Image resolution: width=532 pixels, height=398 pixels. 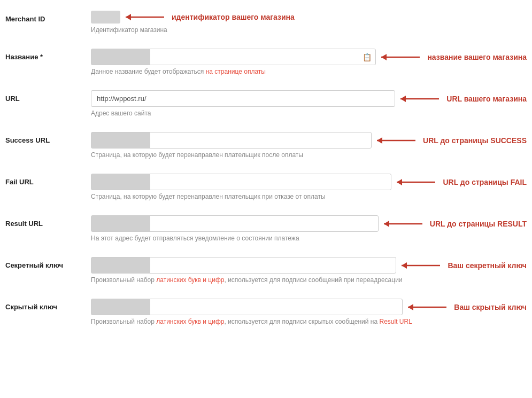 What do you see at coordinates (244, 265) in the screenshot?
I see `input-secret-key` at bounding box center [244, 265].